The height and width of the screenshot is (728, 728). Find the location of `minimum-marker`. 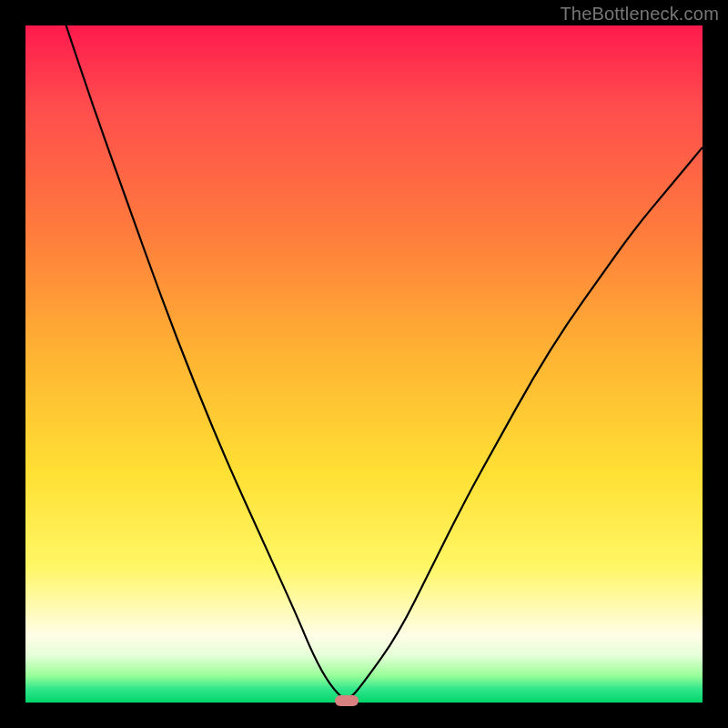

minimum-marker is located at coordinates (347, 701).